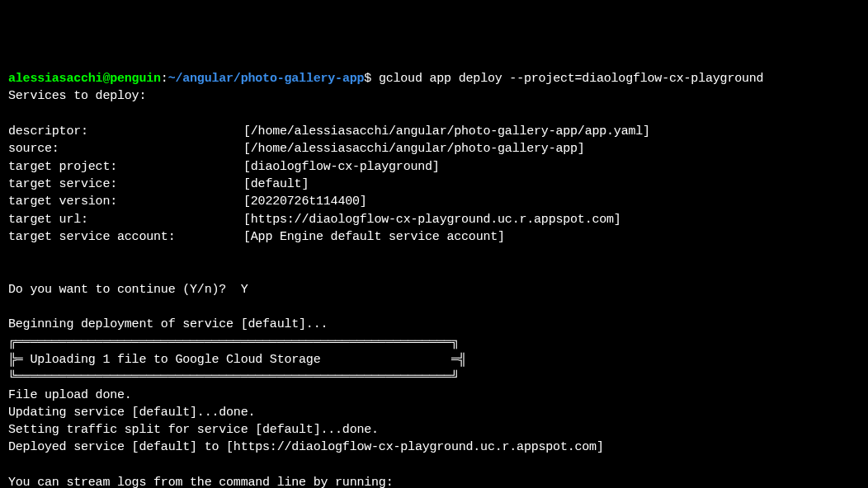  Describe the element at coordinates (78, 96) in the screenshot. I see `services-header: Services to deploy:` at that location.